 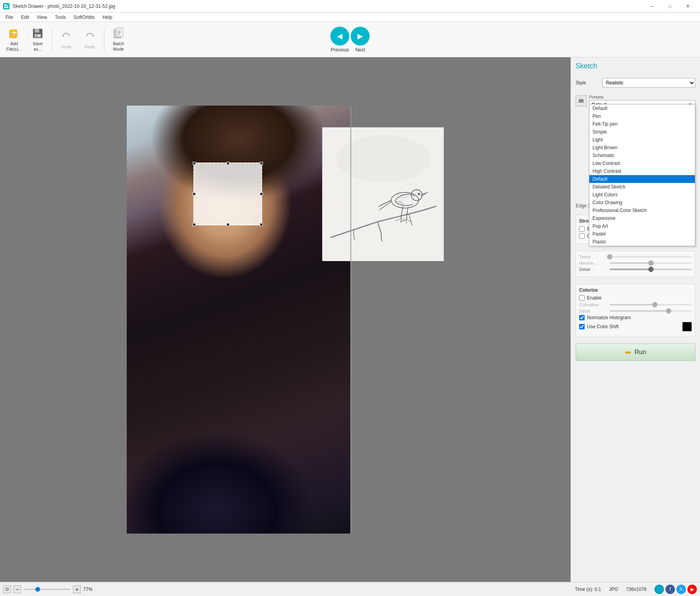 I want to click on twitter-icon: 𝕏, so click(x=681, y=589).